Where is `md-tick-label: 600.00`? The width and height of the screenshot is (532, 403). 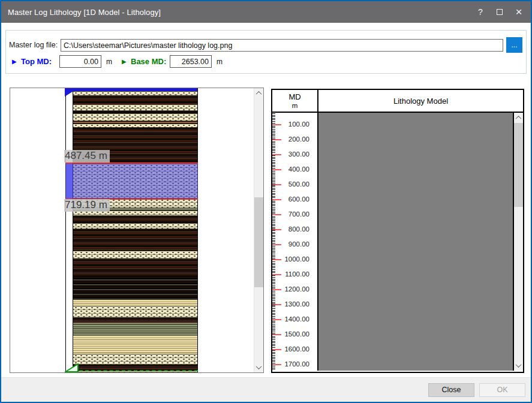 md-tick-label: 600.00 is located at coordinates (296, 199).